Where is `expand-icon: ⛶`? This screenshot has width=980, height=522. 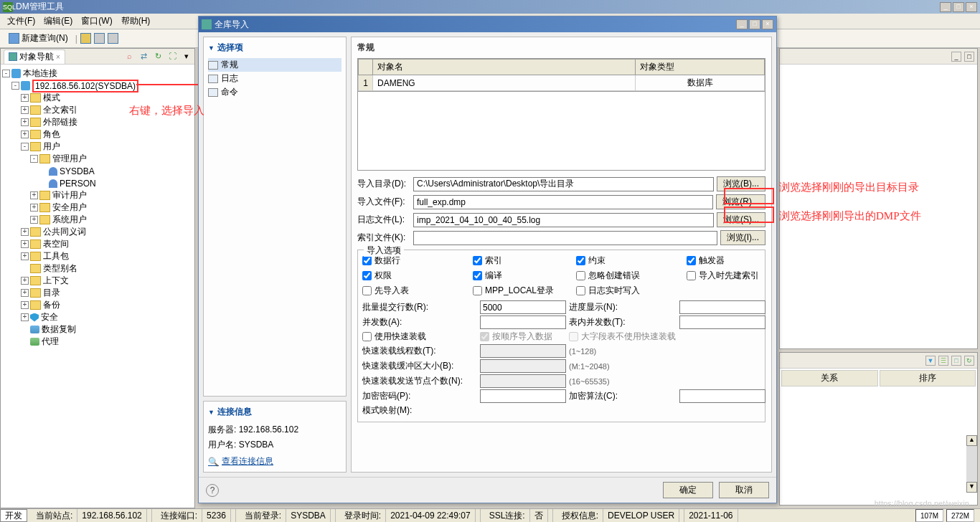 expand-icon: ⛶ is located at coordinates (172, 57).